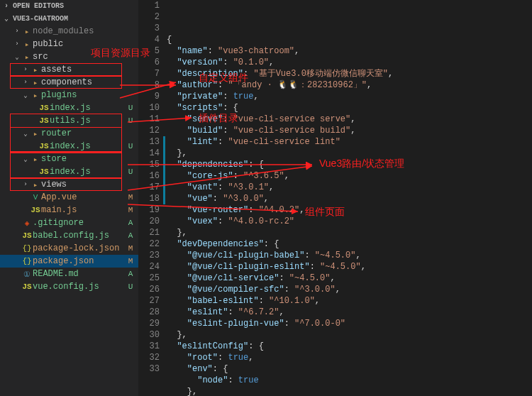  I want to click on code-line: "author": "「andy · 🐧🐧：282310962」",, so click(349, 85).